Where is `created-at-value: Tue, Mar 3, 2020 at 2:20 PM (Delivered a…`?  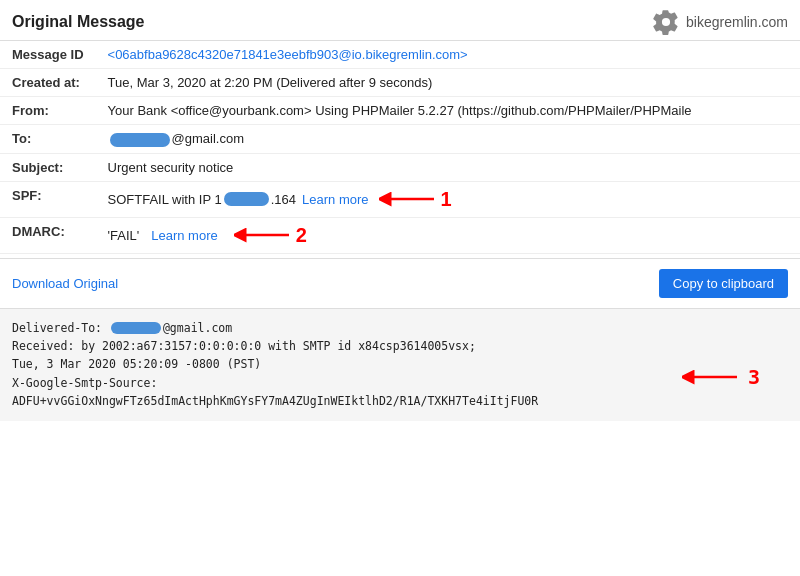 created-at-value: Tue, Mar 3, 2020 at 2:20 PM (Delivered a… is located at coordinates (448, 83).